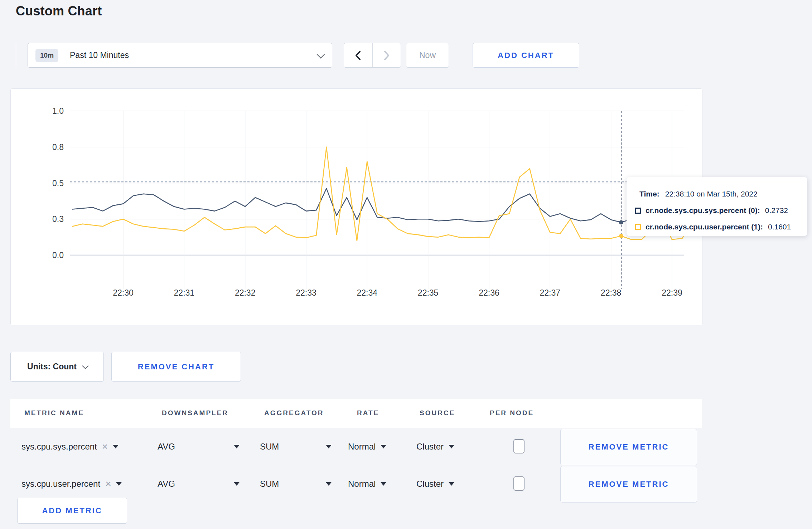  What do you see at coordinates (711, 194) in the screenshot?
I see `tooltip-time-value: 22:38:10 on Mar 15th, 2022` at bounding box center [711, 194].